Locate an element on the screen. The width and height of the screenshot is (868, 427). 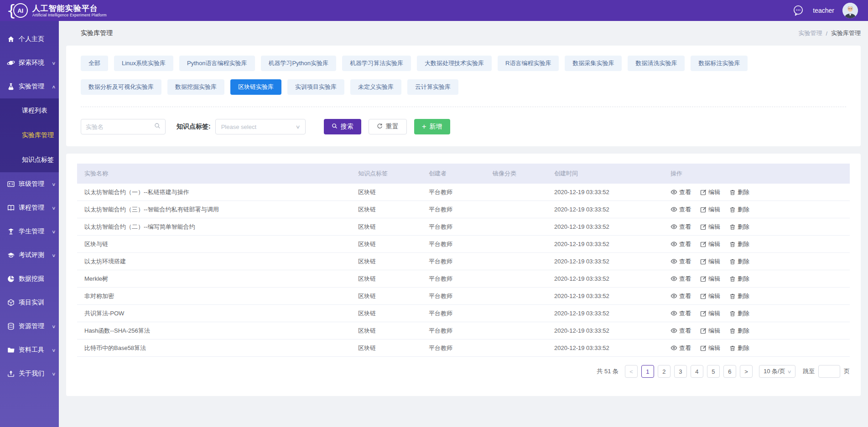
table-row: 共识算法-POW 区块链 平台教师 2020-12-19 03:33:52 查看… is located at coordinates (463, 314).